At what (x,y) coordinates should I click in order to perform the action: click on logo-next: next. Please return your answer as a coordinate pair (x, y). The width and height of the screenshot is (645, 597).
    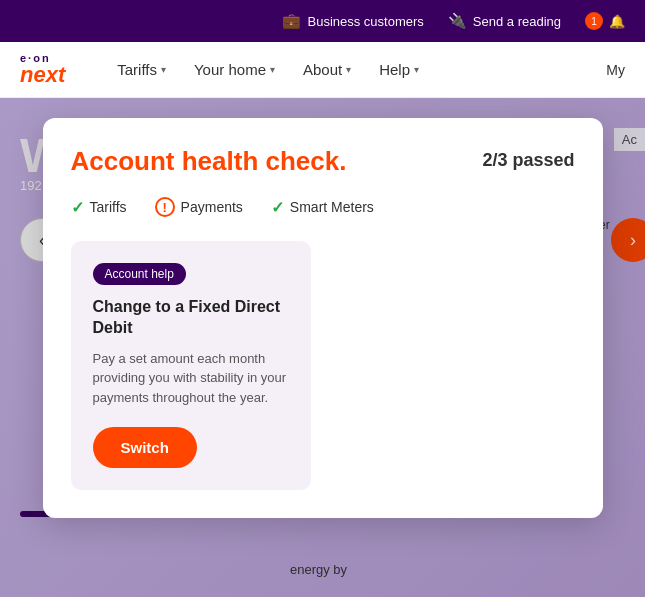
    Looking at the image, I should click on (42, 75).